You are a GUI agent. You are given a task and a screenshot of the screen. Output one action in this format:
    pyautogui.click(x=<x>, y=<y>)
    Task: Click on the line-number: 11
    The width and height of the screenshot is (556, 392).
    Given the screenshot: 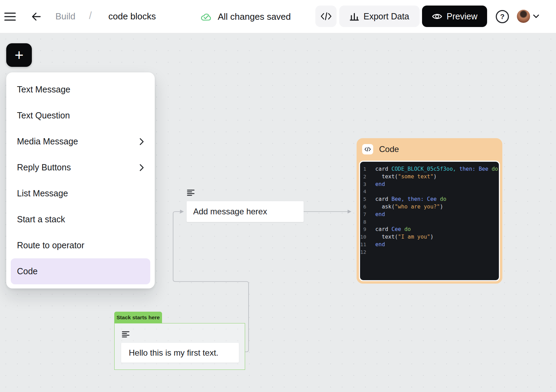 What is the action you would take?
    pyautogui.click(x=368, y=245)
    